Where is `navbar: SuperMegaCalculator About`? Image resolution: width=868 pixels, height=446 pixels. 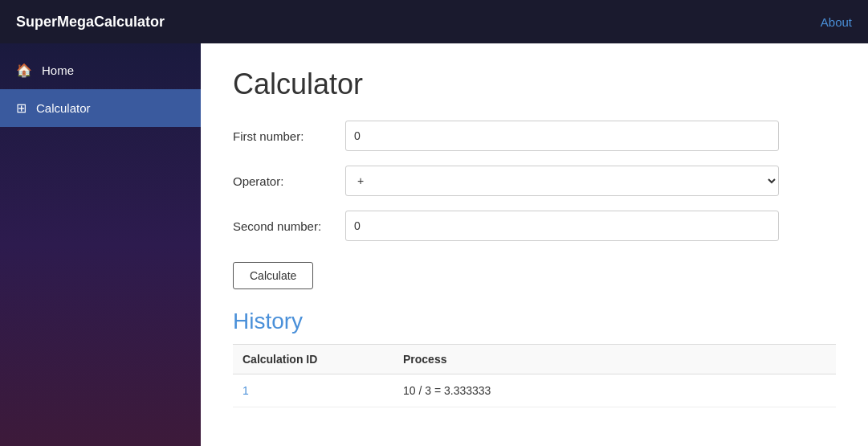 navbar: SuperMegaCalculator About is located at coordinates (434, 22).